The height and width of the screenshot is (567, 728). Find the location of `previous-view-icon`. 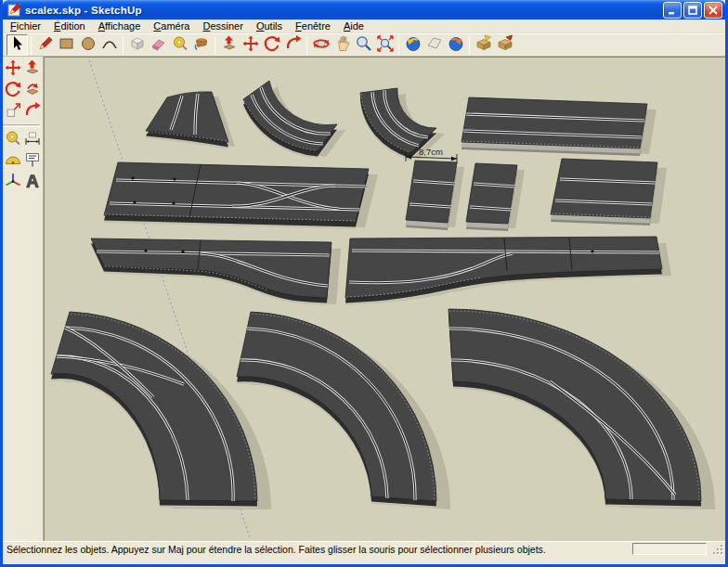

previous-view-icon is located at coordinates (413, 45).